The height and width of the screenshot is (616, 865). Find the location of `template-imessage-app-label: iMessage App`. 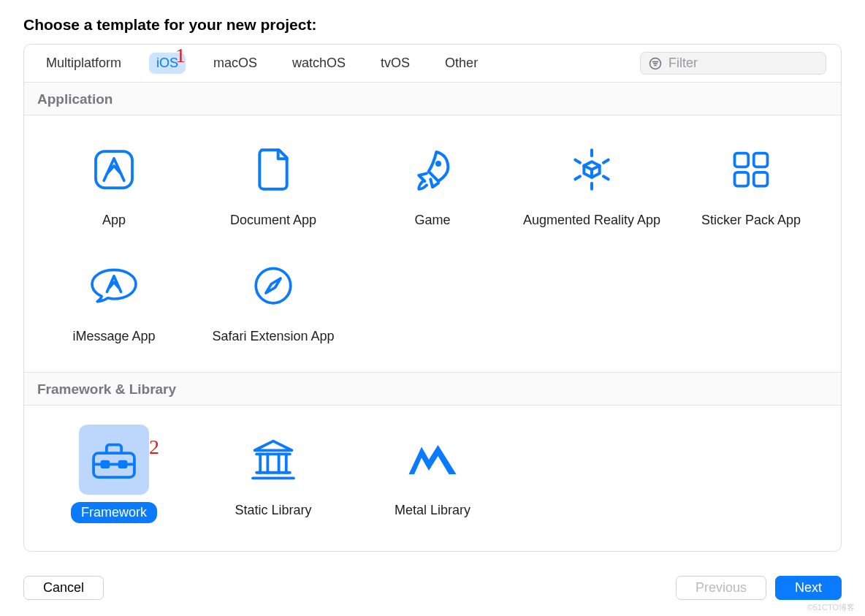

template-imessage-app-label: iMessage App is located at coordinates (114, 336).